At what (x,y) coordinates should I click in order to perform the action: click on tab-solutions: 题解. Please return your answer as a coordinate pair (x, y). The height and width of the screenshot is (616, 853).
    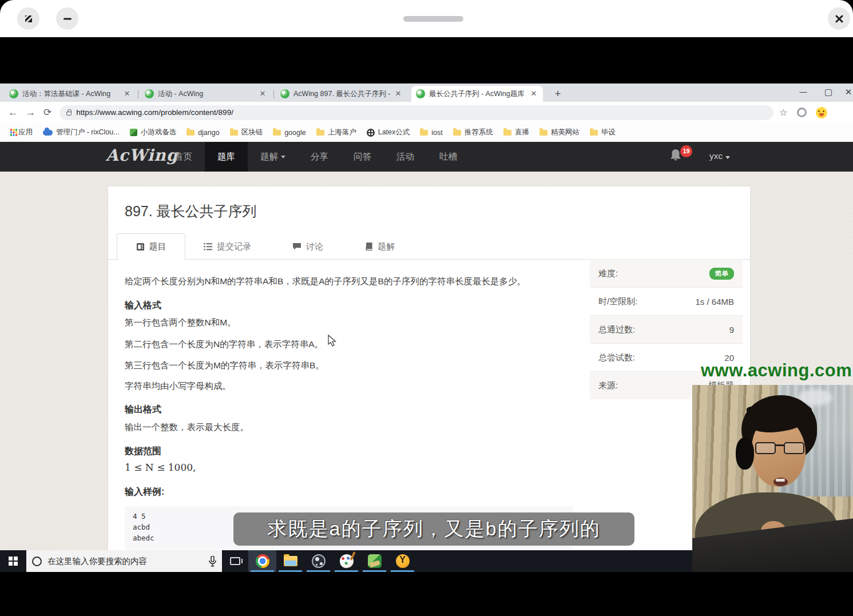
    Looking at the image, I should click on (380, 247).